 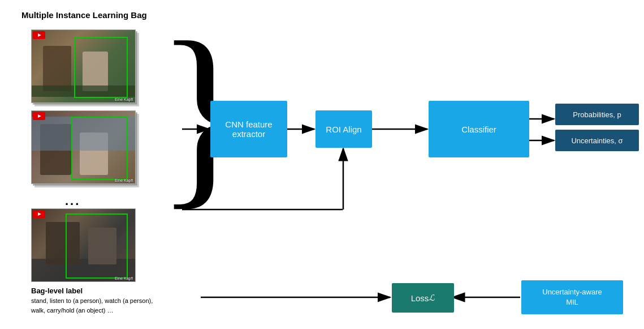 I want to click on diagram-title: Multiple Instance Learning Bag, so click(x=84, y=15).